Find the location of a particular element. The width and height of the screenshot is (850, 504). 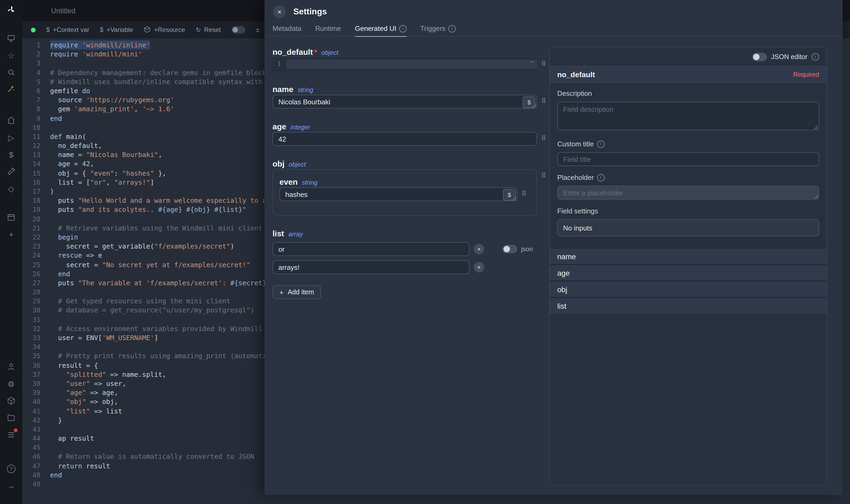

line-number: 21 is located at coordinates (36, 228).